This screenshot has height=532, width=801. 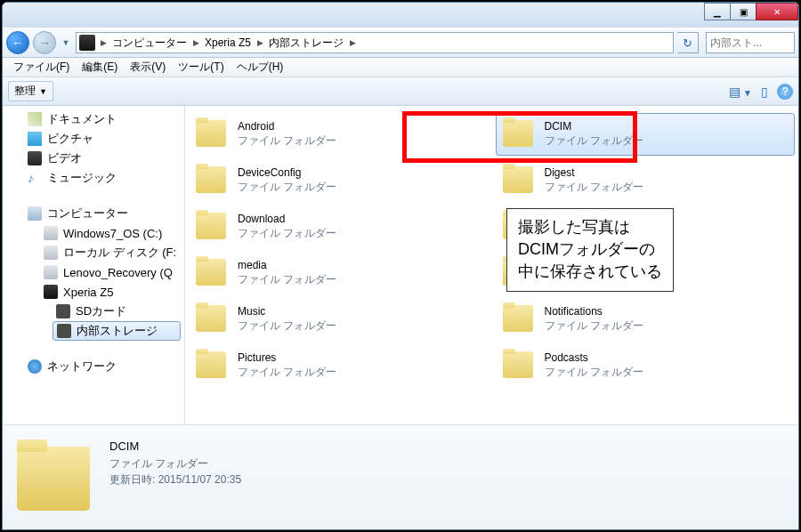 What do you see at coordinates (338, 134) in the screenshot?
I see `folder-item: Androidファイル フォルダー` at bounding box center [338, 134].